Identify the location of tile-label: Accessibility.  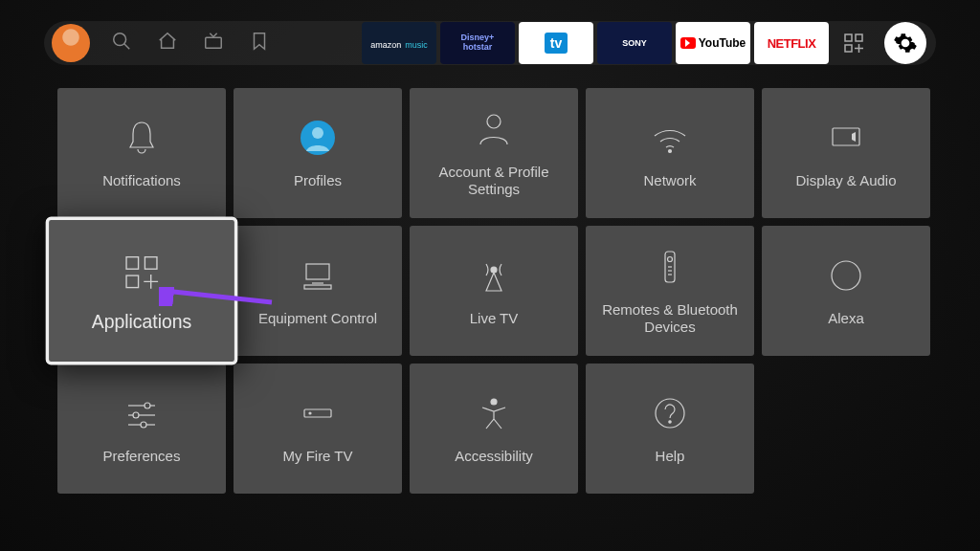
(494, 456).